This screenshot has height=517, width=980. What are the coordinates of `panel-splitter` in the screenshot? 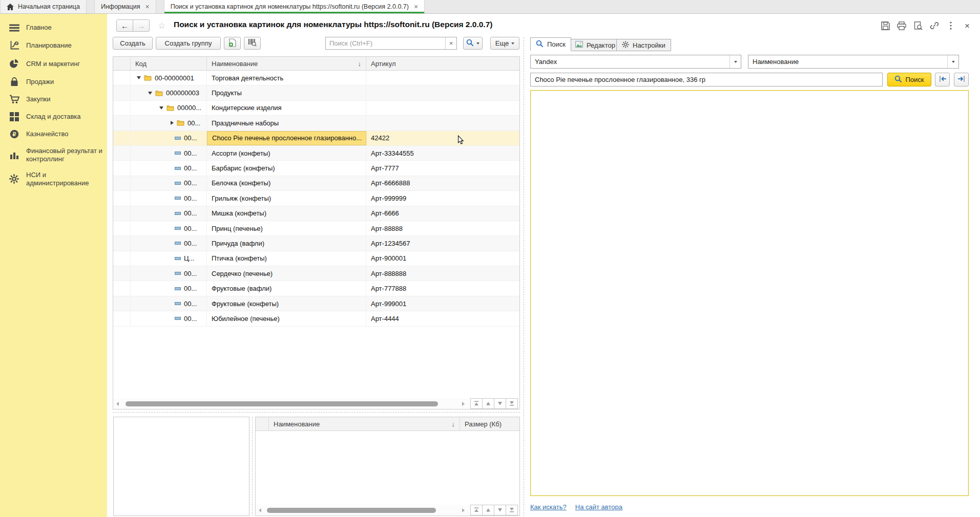 It's located at (524, 276).